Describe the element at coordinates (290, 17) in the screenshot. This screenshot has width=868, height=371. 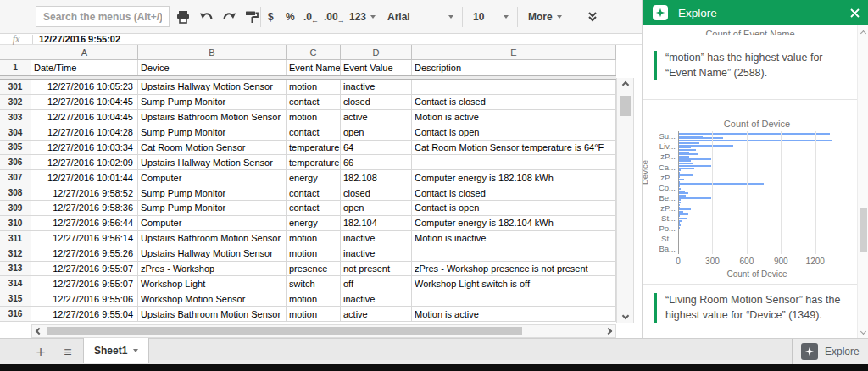
I see `format-percent-button: %` at that location.